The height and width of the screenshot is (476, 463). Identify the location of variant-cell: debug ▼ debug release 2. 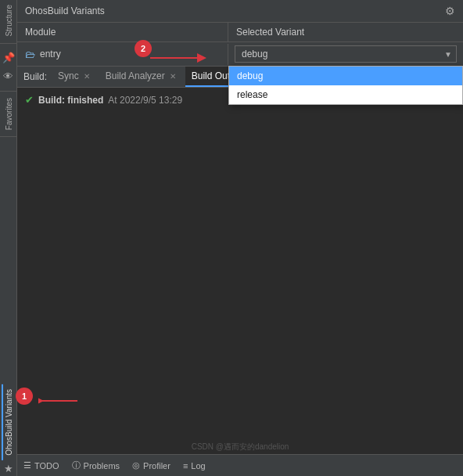
(346, 54).